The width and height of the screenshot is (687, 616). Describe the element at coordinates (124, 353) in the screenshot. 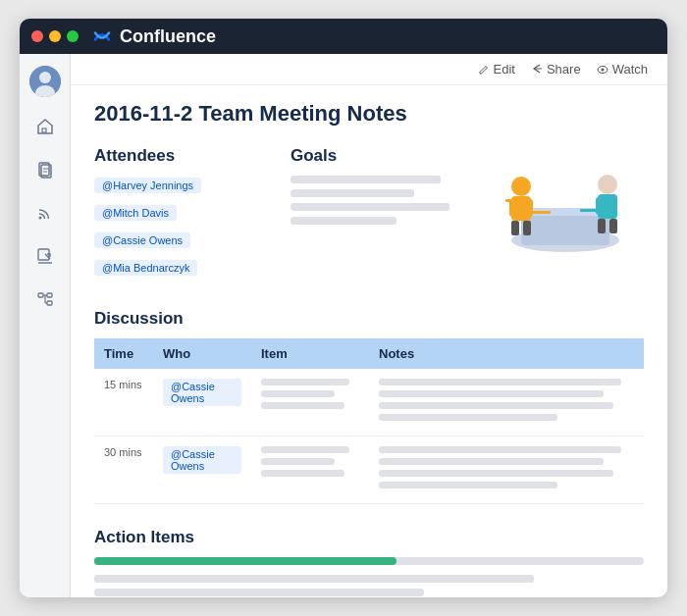

I see `col-header-time: Time` at that location.